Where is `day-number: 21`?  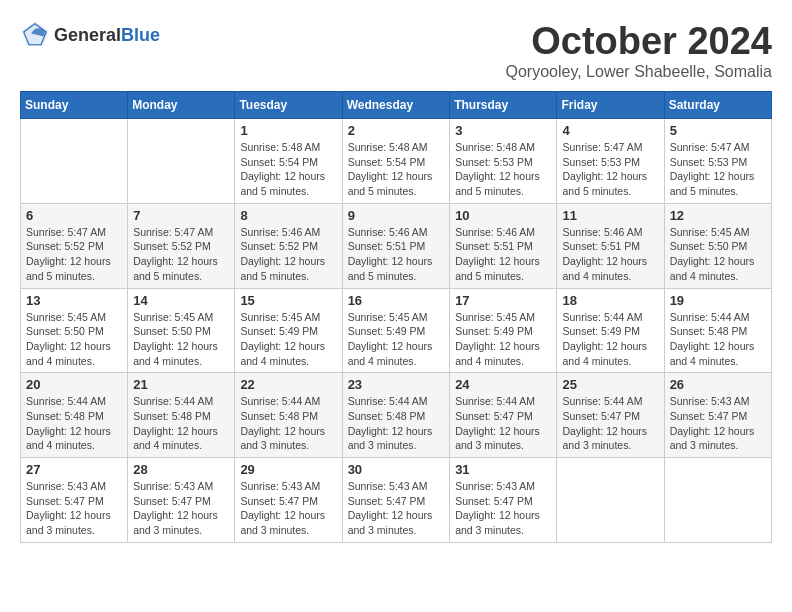
day-number: 21 is located at coordinates (181, 384).